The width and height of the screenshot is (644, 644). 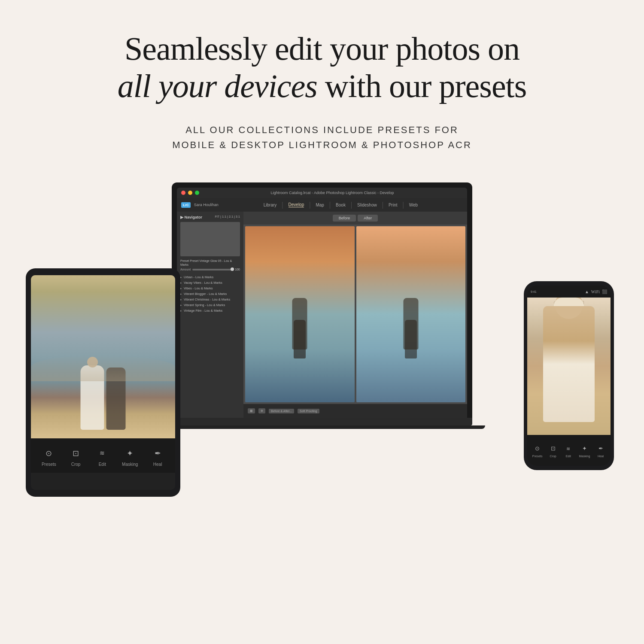 I want to click on preset-item: Vibes - Lou & Marks, so click(x=210, y=289).